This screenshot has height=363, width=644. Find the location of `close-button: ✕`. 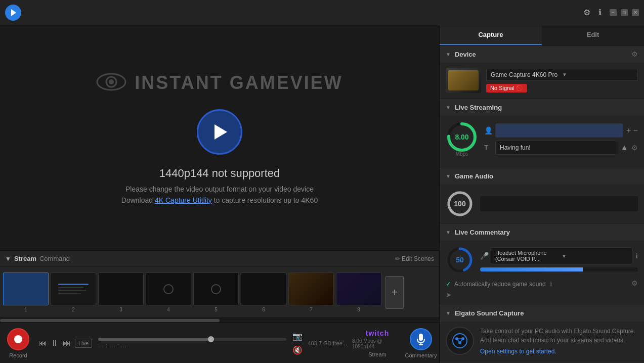

close-button: ✕ is located at coordinates (635, 13).